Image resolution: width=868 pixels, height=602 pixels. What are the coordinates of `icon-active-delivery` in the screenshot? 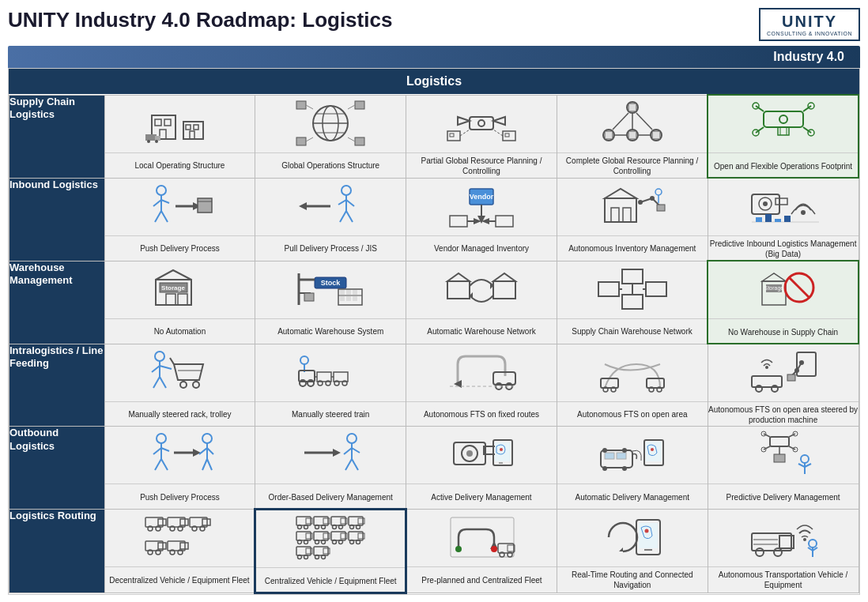 It's located at (481, 454).